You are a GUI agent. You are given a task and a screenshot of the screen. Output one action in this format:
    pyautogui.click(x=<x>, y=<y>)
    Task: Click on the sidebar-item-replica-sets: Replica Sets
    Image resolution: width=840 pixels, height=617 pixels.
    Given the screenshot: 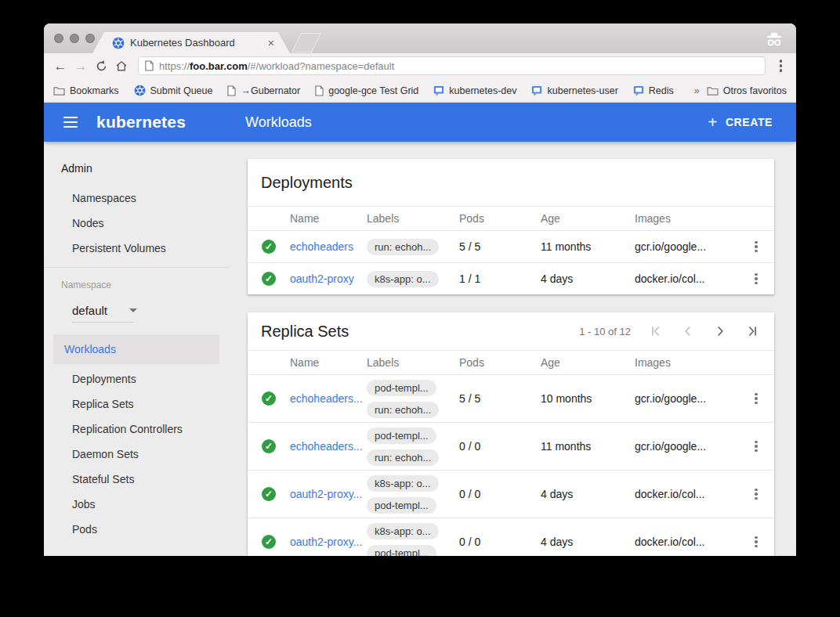 What is the action you would take?
    pyautogui.click(x=136, y=404)
    